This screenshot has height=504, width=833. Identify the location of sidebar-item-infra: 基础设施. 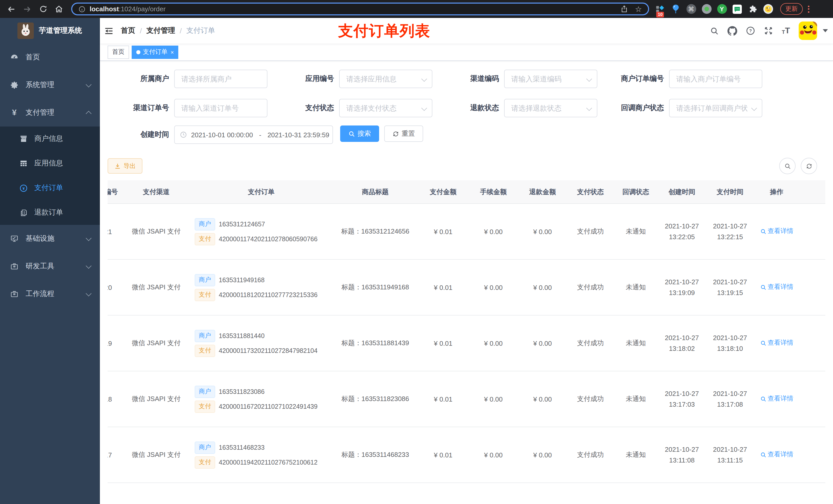
(50, 239).